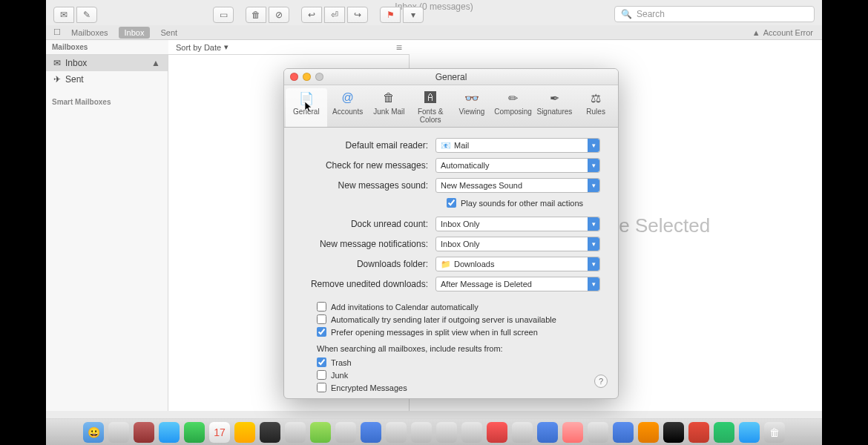 The width and height of the screenshot is (868, 445). What do you see at coordinates (775, 432) in the screenshot?
I see `dock-trash: 🗑` at bounding box center [775, 432].